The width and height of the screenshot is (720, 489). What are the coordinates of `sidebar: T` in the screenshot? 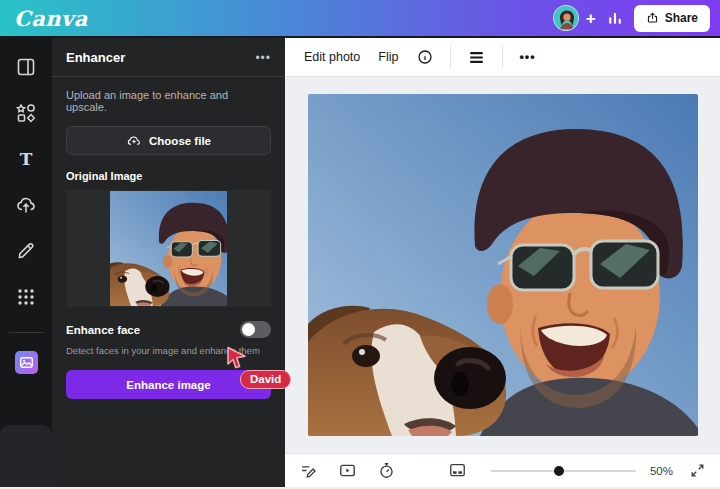 It's located at (26, 262).